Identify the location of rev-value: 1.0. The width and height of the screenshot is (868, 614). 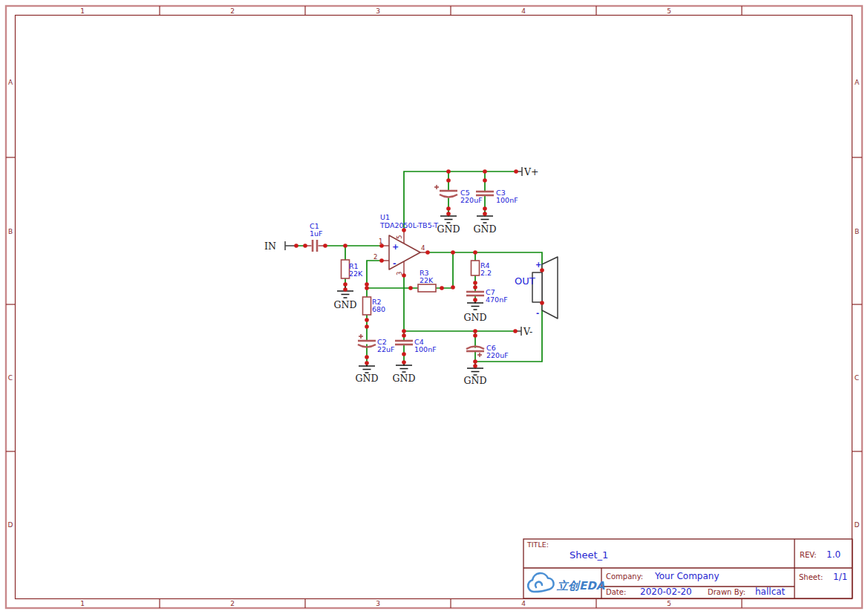
(833, 555).